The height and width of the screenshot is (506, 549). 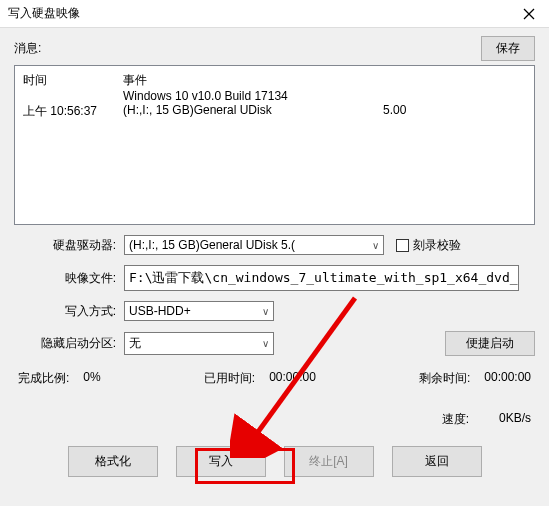 I want to click on log-cell-event: Windows 10 v10.0 Build 17134, so click(x=253, y=96).